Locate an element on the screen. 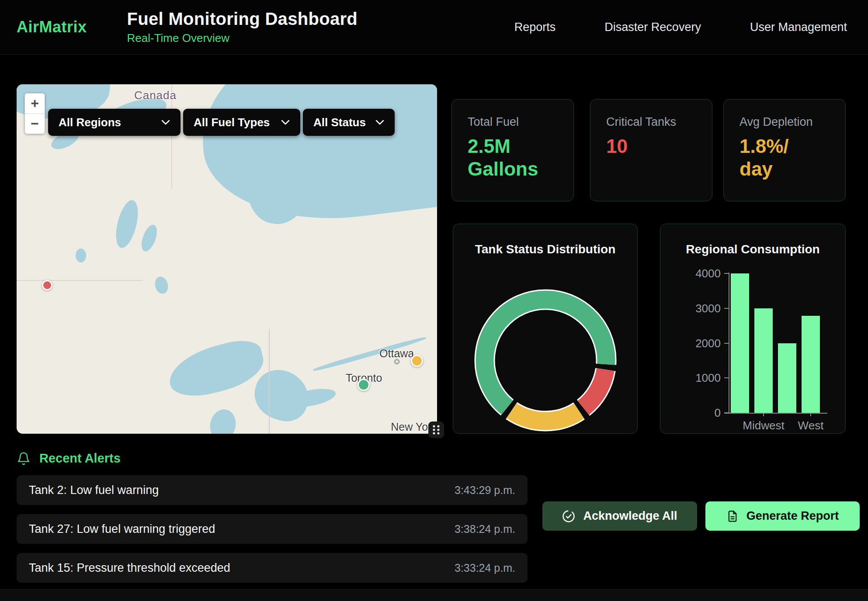 This screenshot has width=868, height=601. recent-alerts-heading: Recent Alerts is located at coordinates (69, 459).